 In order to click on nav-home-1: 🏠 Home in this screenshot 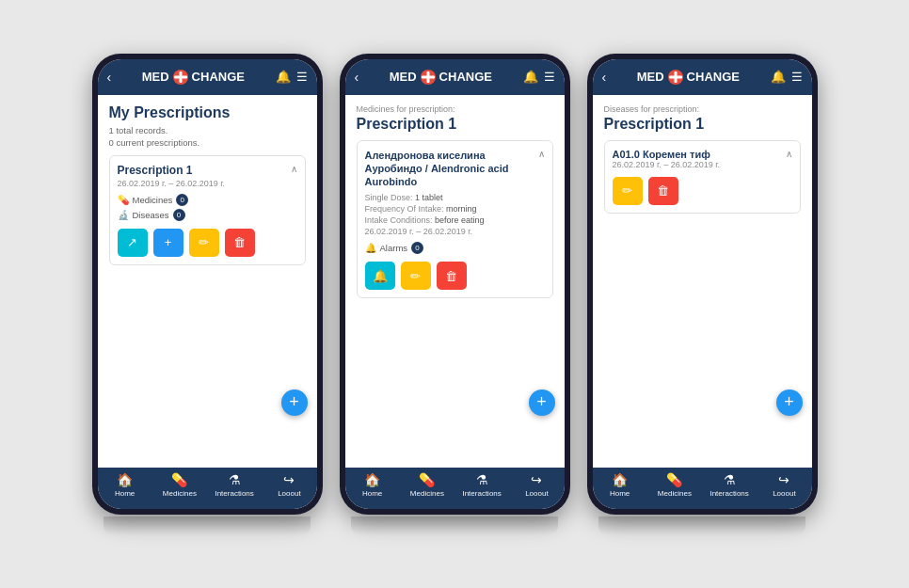, I will do `click(125, 489)`.